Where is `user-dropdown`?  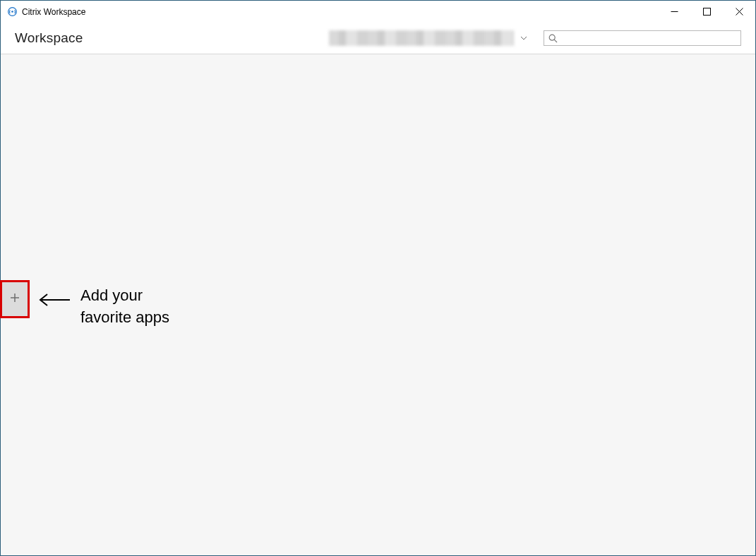 user-dropdown is located at coordinates (524, 38).